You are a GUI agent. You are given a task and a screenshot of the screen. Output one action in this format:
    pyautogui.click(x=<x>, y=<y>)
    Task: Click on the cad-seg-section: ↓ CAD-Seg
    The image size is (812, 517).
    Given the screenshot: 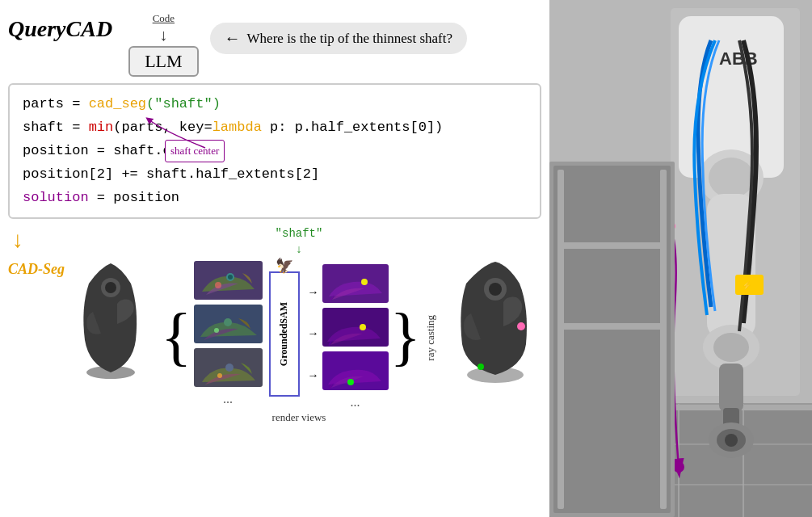 What is the action you would take?
    pyautogui.click(x=36, y=252)
    